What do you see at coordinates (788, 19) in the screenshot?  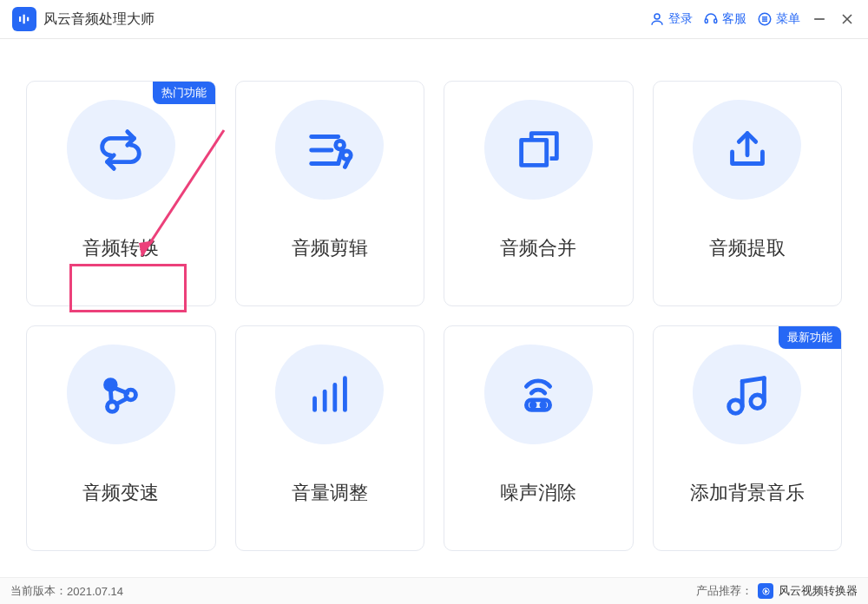 I see `menu-label: 菜单` at bounding box center [788, 19].